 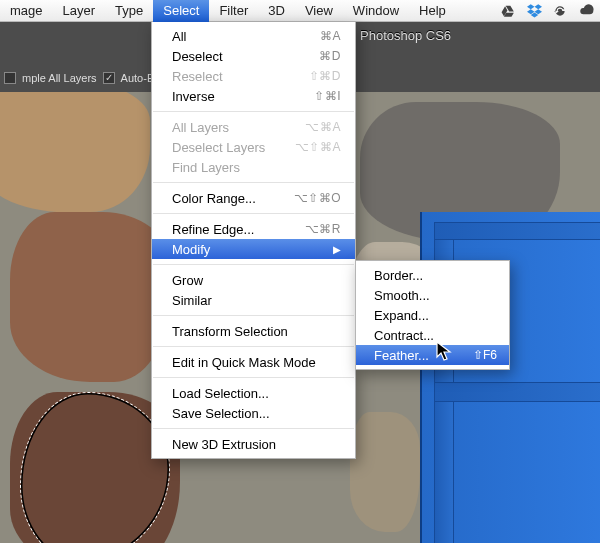 What do you see at coordinates (254, 280) in the screenshot?
I see `menu-item-grow: Grow` at bounding box center [254, 280].